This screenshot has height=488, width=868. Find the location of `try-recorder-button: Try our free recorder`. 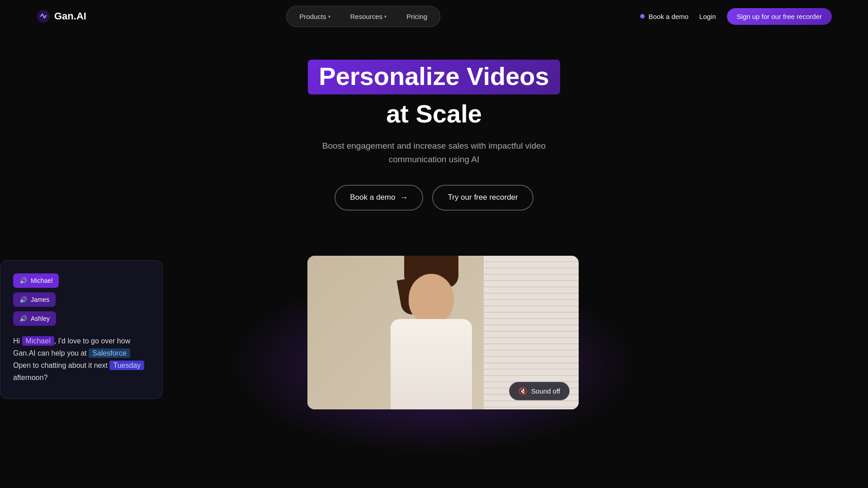

try-recorder-button: Try our free recorder is located at coordinates (483, 198).